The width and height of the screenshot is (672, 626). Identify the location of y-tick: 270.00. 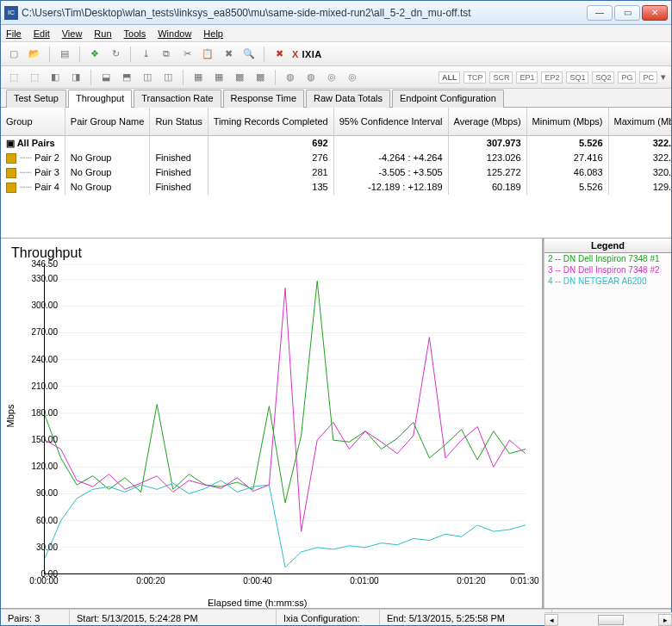
(40, 332).